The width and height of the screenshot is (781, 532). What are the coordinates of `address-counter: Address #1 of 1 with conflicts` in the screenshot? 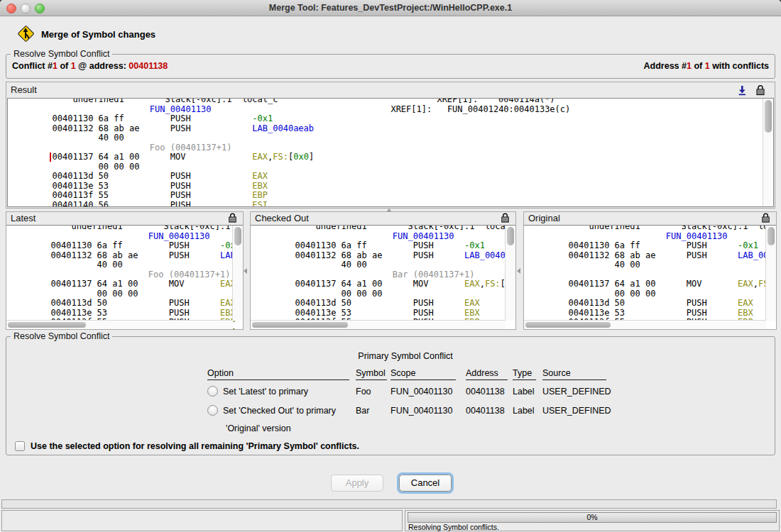 It's located at (706, 66).